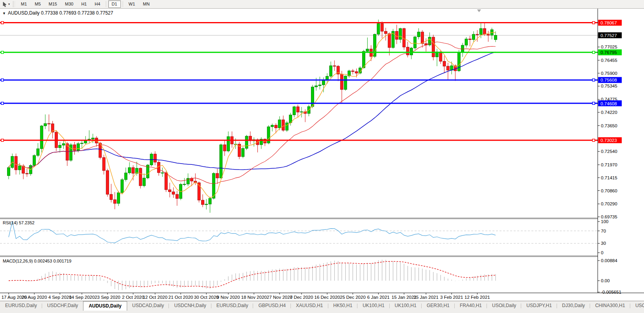 The height and width of the screenshot is (313, 644). What do you see at coordinates (539, 306) in the screenshot?
I see `chart-tab-usdjpy-h1: USDJPY,H1` at bounding box center [539, 306].